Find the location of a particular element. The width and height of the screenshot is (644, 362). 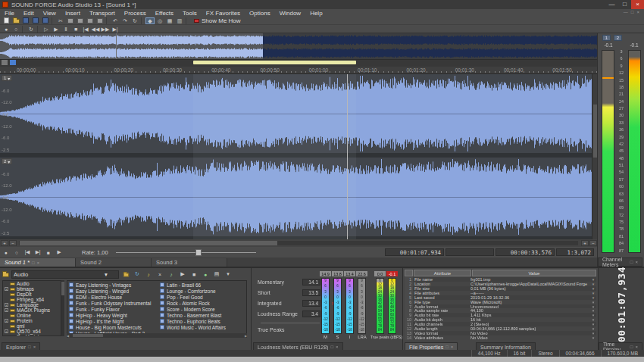

menu-item: View is located at coordinates (50, 14).